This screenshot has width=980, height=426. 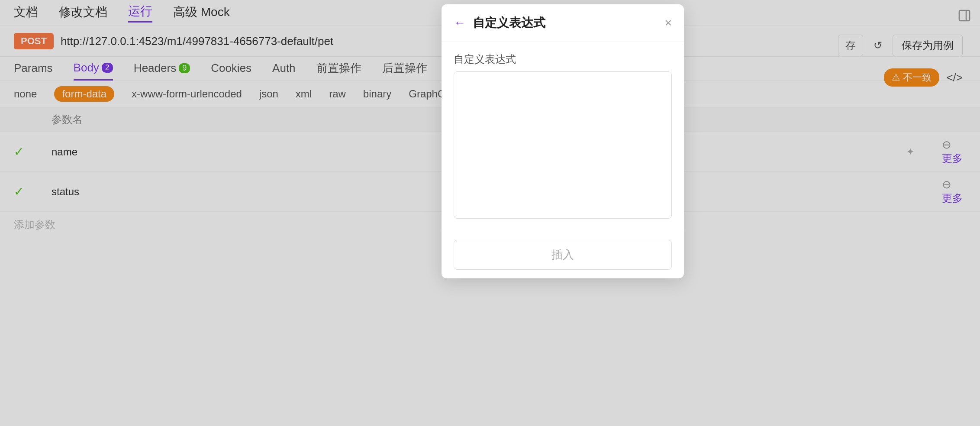 What do you see at coordinates (500, 23) in the screenshot?
I see `modal-title-group: ← 自定义表达式` at bounding box center [500, 23].